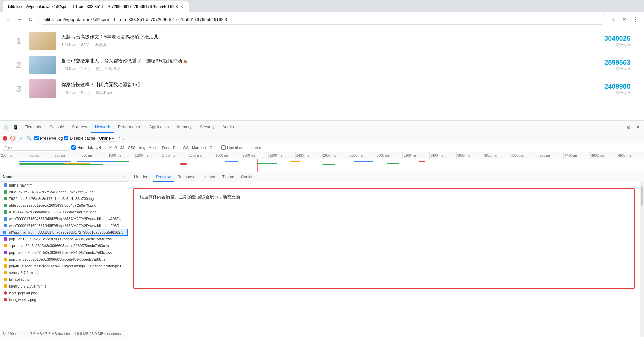 The height and width of the screenshot is (337, 644). What do you see at coordinates (624, 19) in the screenshot?
I see `account-icon: ⊙` at bounding box center [624, 19].